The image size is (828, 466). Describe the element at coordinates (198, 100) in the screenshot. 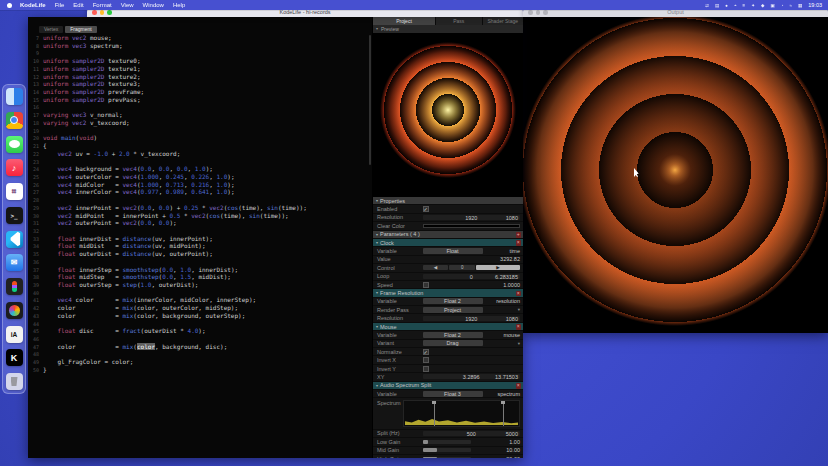

I see `code-line: 15uniform sampler2D prevPass;` at that location.